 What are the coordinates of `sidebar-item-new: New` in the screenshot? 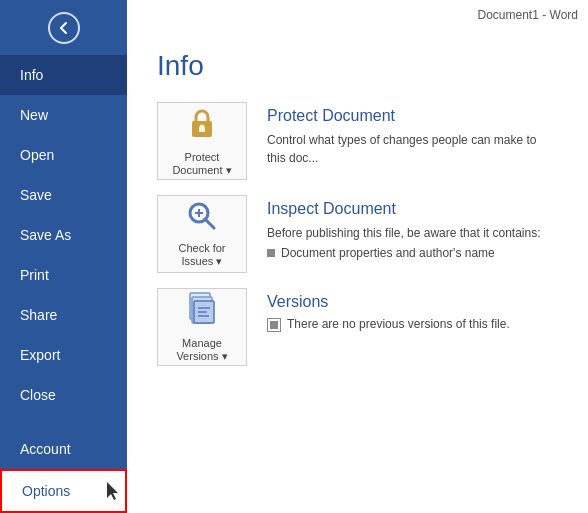 It's located at (64, 115).